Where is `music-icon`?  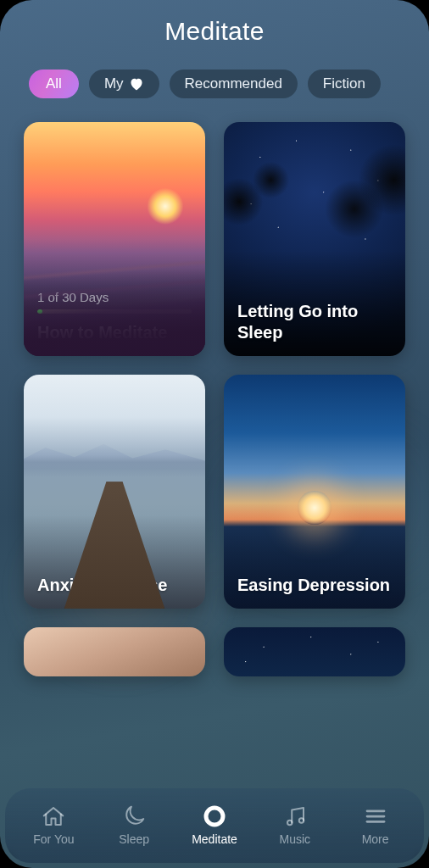
music-icon is located at coordinates (295, 816).